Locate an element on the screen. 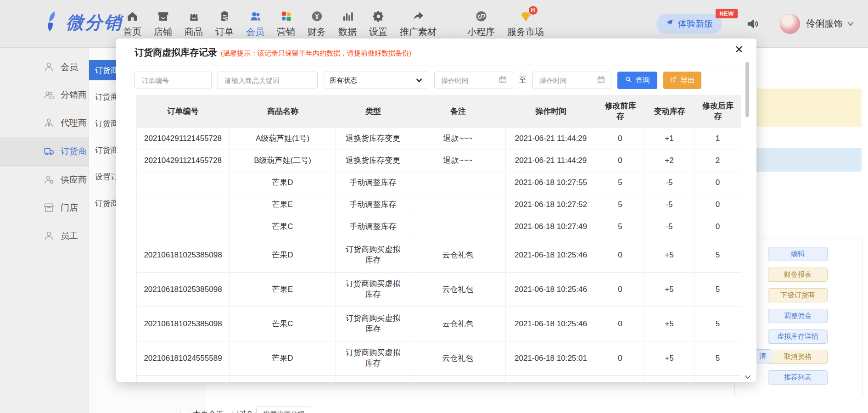 This screenshot has width=868, height=413. nav-item-miniprogram: 小程序 is located at coordinates (481, 24).